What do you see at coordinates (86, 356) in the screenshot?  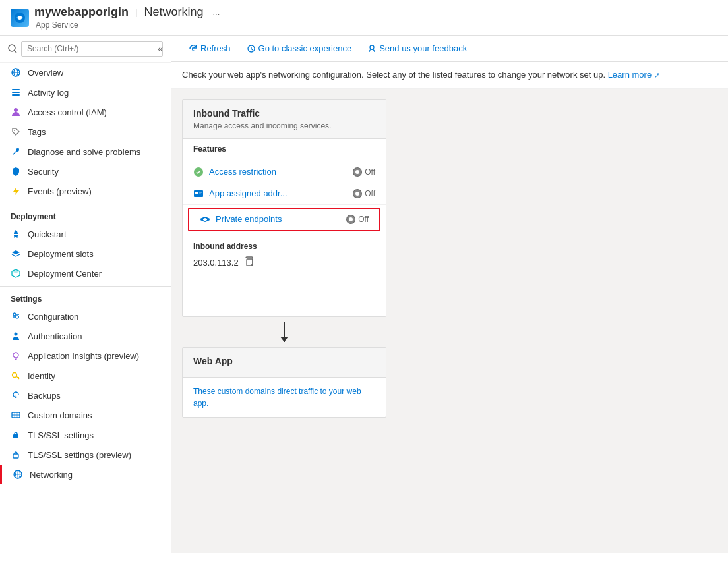 I see `sidebar-item-app-insights: Application Insights (preview)` at bounding box center [86, 356].